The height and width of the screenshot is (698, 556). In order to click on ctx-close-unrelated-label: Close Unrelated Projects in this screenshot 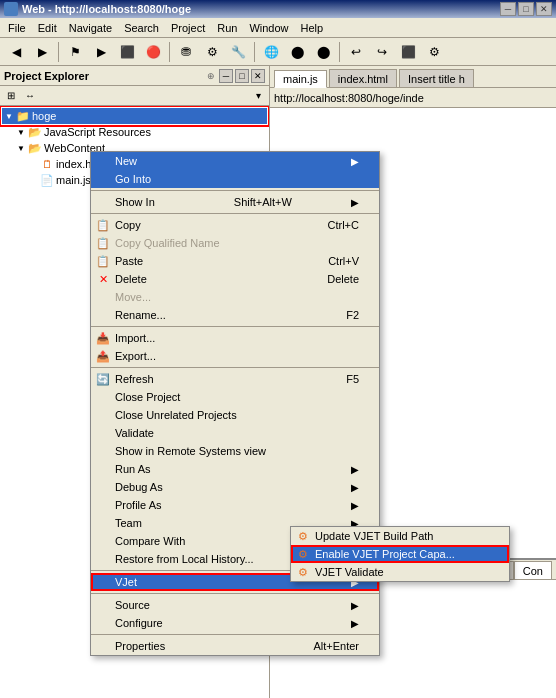, I will do `click(176, 415)`.